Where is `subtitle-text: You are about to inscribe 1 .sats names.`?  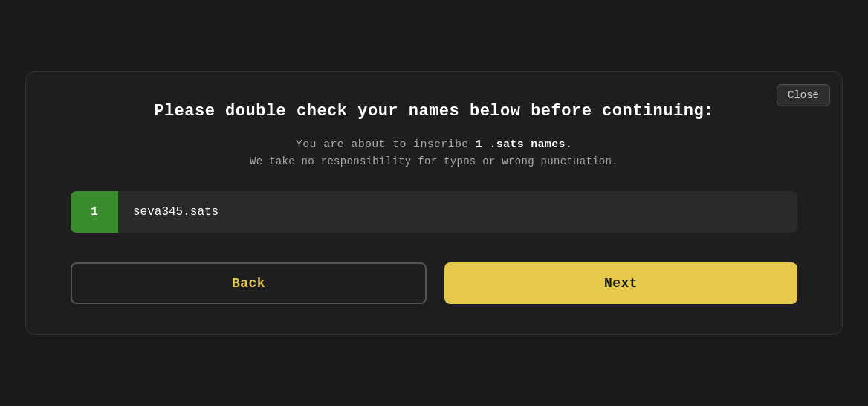 subtitle-text: You are about to inscribe 1 .sats names. is located at coordinates (434, 144).